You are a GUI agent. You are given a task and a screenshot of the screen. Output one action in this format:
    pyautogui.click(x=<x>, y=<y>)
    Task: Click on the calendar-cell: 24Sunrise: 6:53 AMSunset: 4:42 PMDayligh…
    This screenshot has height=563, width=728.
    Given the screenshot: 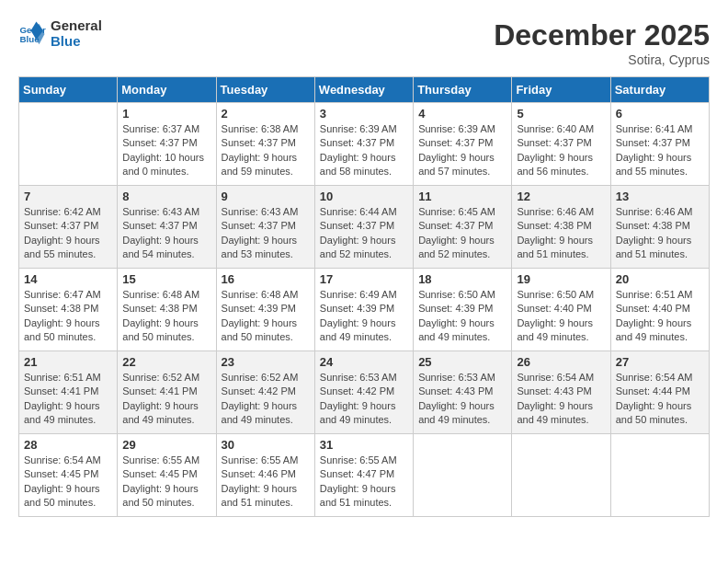 What is the action you would take?
    pyautogui.click(x=364, y=393)
    